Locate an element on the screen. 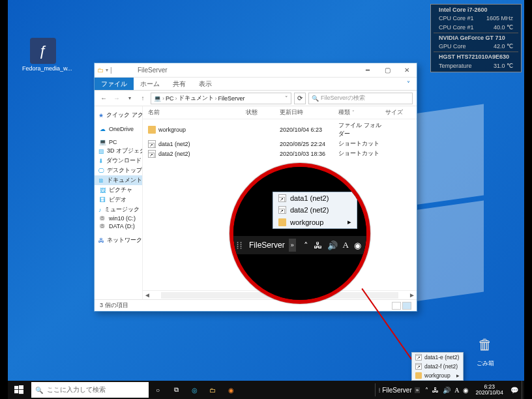 This screenshot has height=399, width=532. zoom-item-data2: data2 (net2) is located at coordinates (315, 210).